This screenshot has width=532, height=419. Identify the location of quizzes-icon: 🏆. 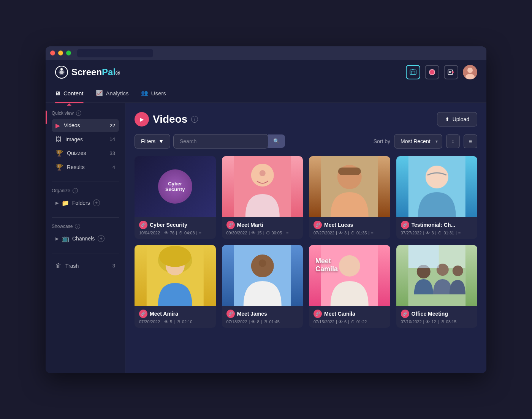
(59, 153).